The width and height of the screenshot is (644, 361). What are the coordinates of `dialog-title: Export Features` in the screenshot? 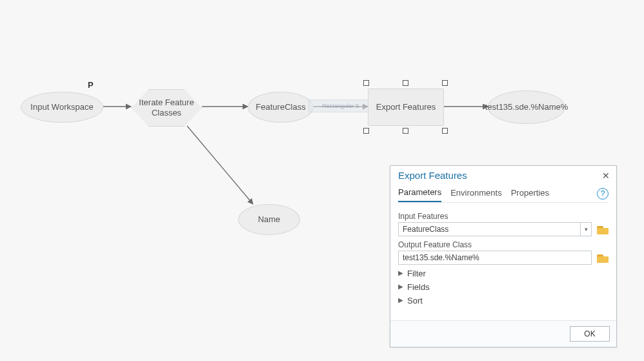 It's located at (432, 176).